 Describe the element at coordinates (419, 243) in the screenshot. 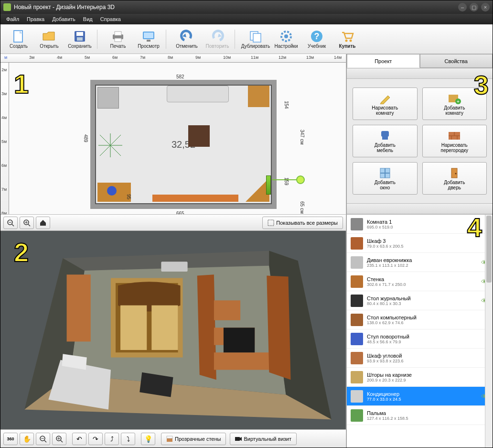

I see `scene-item: Шкаф 379.0 x 63.6 x 200.5` at that location.